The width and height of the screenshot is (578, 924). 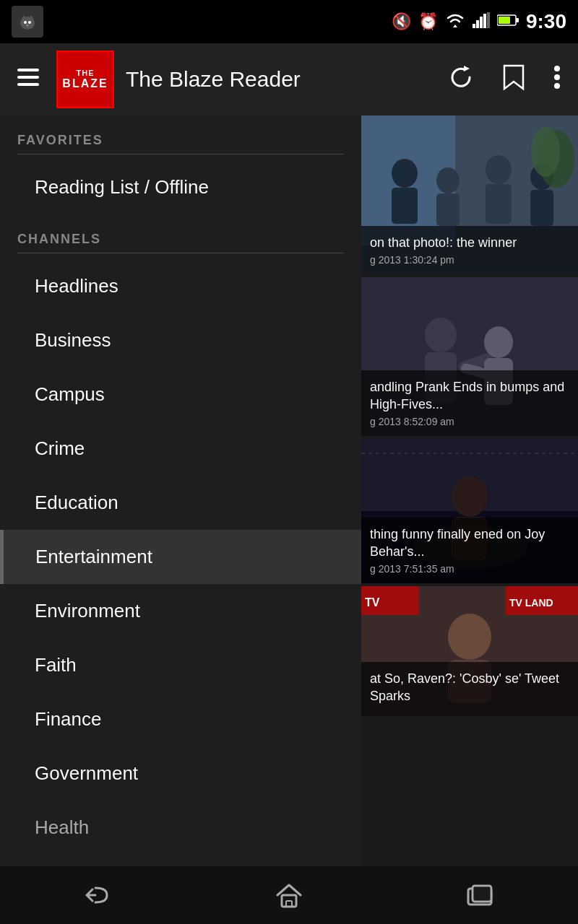 I want to click on app-bar-actions, so click(x=504, y=79).